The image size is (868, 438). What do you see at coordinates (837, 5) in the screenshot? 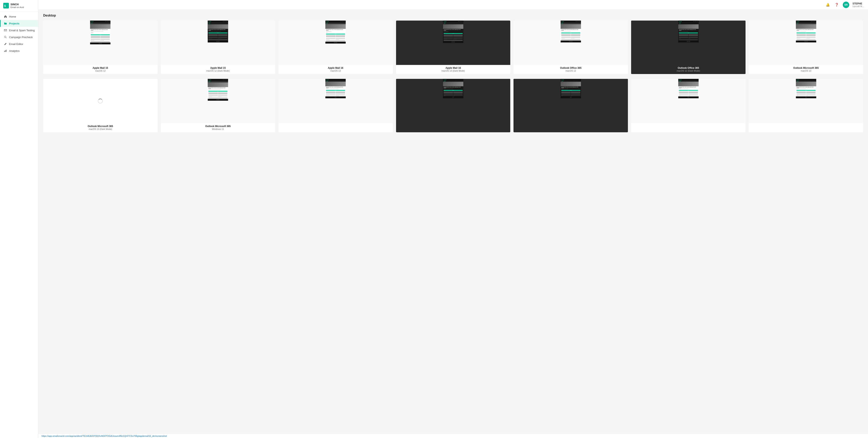
I see `help-button: ❓` at bounding box center [837, 5].